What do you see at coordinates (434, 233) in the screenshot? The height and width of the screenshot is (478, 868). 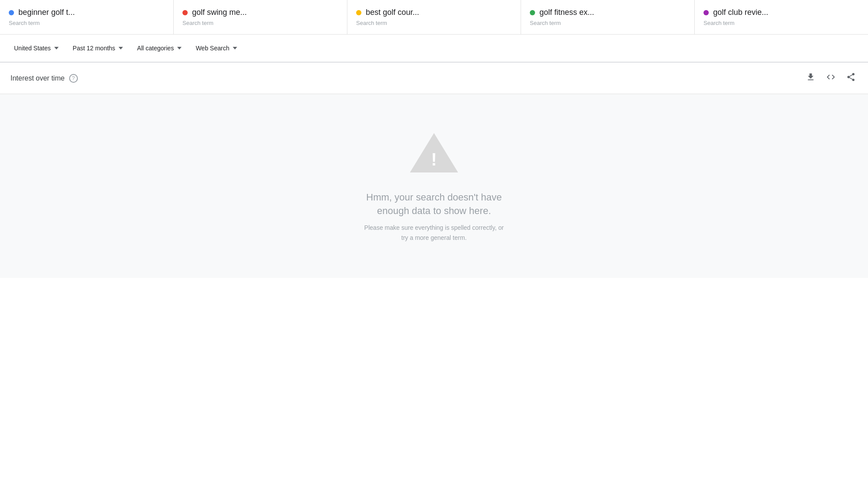 I see `empty-state-subtitle: Please make sure everything is spelled c…` at bounding box center [434, 233].